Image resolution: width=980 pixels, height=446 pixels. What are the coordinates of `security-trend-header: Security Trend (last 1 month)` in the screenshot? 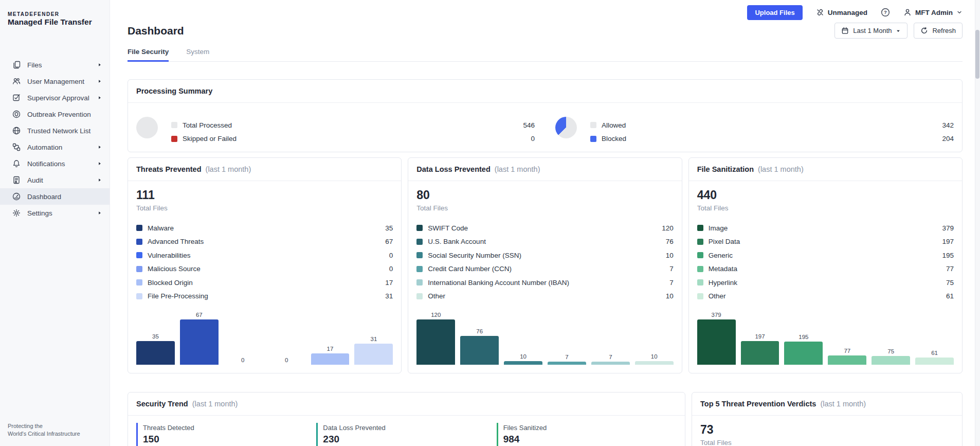 It's located at (406, 404).